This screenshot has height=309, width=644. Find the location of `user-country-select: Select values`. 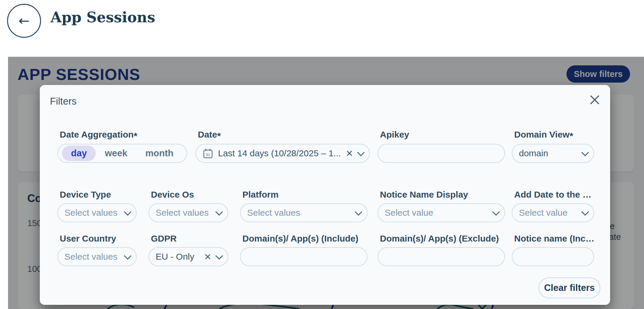

user-country-select: Select values is located at coordinates (97, 257).